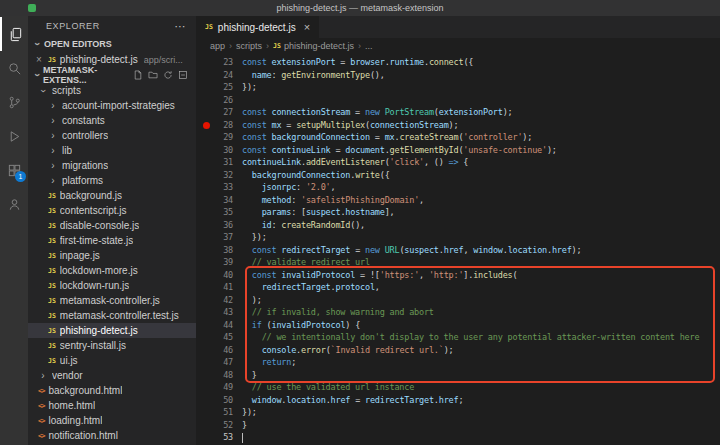 This screenshot has height=445, width=720. What do you see at coordinates (112, 376) in the screenshot?
I see `tree-item-vendor: ›vendor` at bounding box center [112, 376].